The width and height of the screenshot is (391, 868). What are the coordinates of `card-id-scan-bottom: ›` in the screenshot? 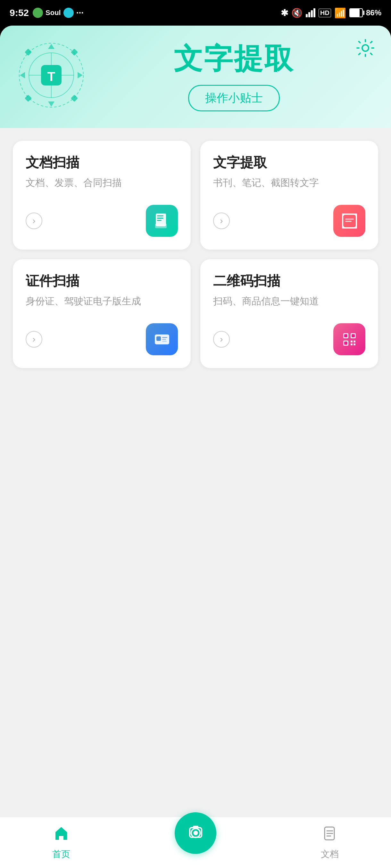 It's located at (102, 339).